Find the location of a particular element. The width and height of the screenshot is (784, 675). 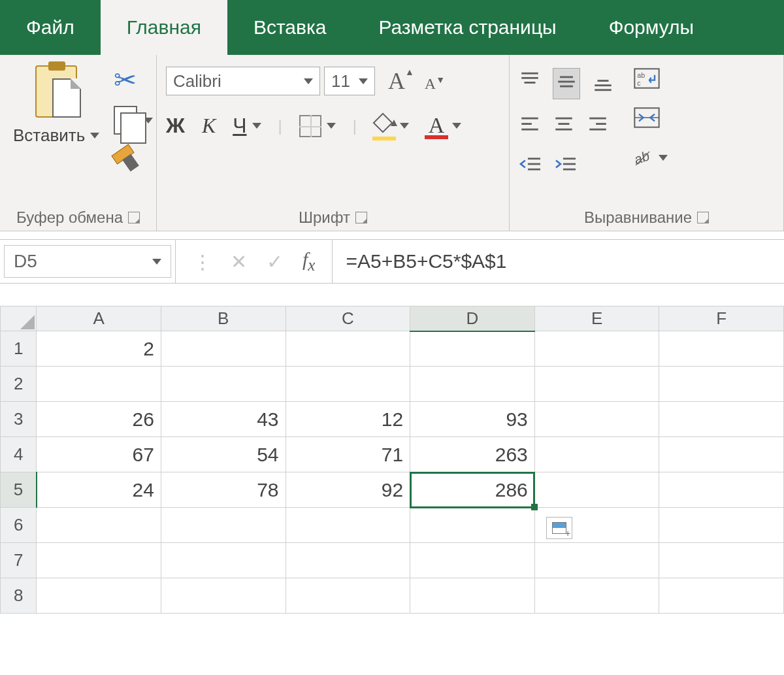

cell: 93 is located at coordinates (473, 420).